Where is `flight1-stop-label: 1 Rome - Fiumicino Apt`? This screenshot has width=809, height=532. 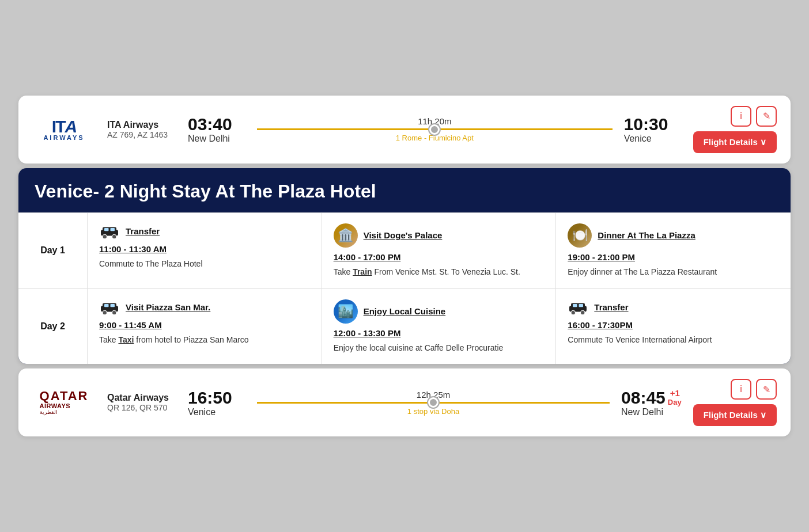 flight1-stop-label: 1 Rome - Fiumicino Apt is located at coordinates (434, 138).